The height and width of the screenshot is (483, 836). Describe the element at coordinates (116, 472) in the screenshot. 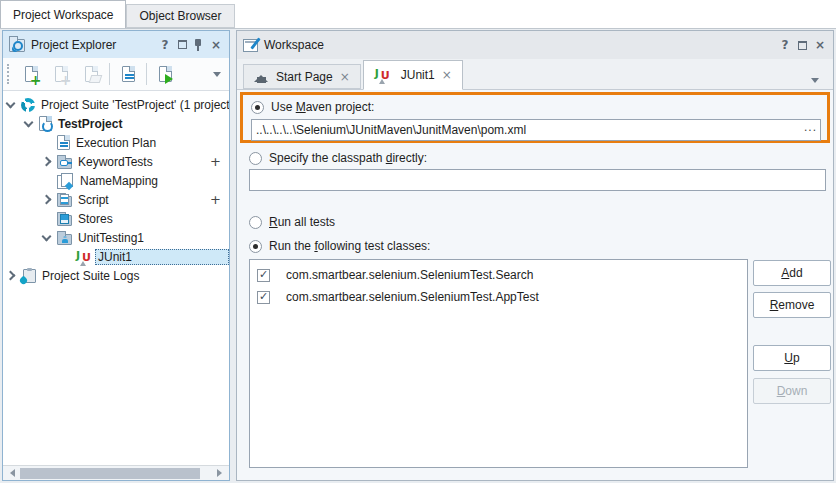

I see `horizontal-scrollbar` at that location.